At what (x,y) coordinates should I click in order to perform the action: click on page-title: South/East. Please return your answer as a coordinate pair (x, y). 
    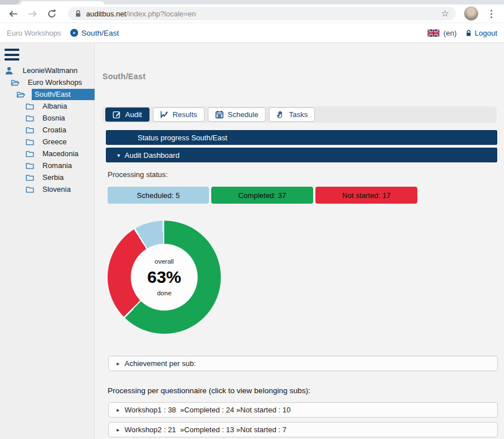
    Looking at the image, I should click on (124, 76).